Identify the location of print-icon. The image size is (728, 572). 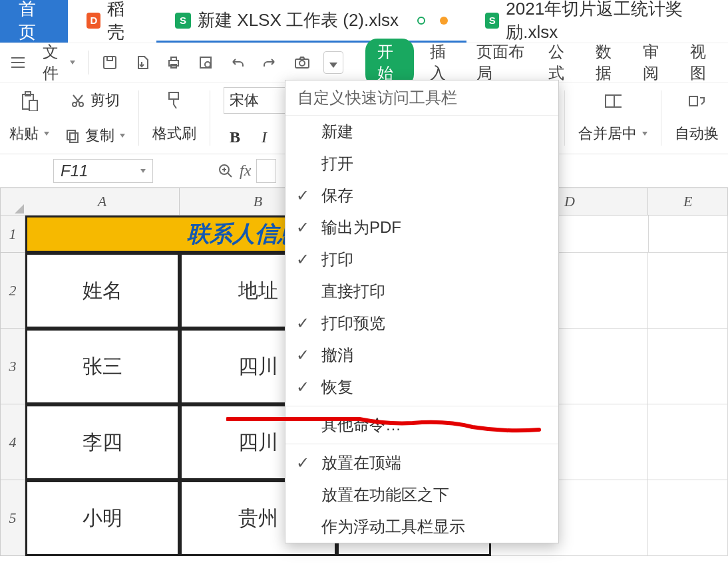
(174, 63).